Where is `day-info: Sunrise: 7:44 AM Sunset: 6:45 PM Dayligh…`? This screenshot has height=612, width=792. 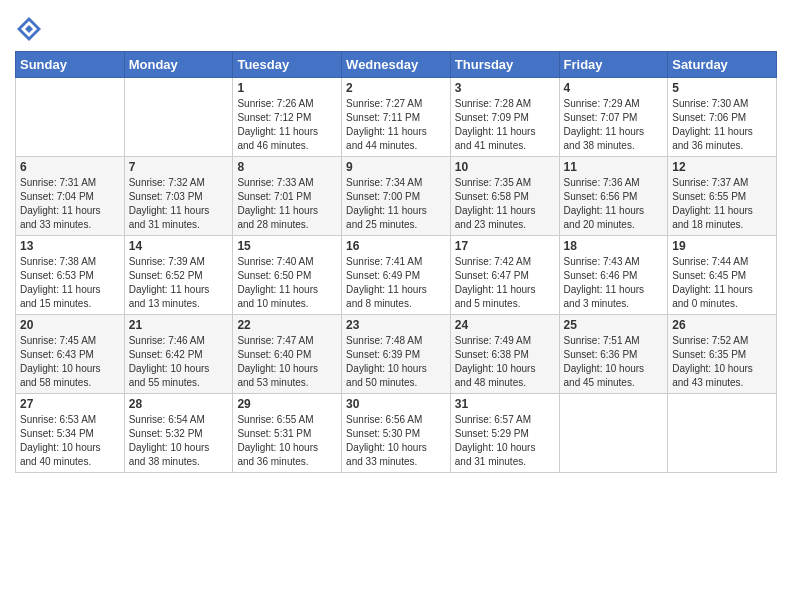 day-info: Sunrise: 7:44 AM Sunset: 6:45 PM Dayligh… is located at coordinates (722, 283).